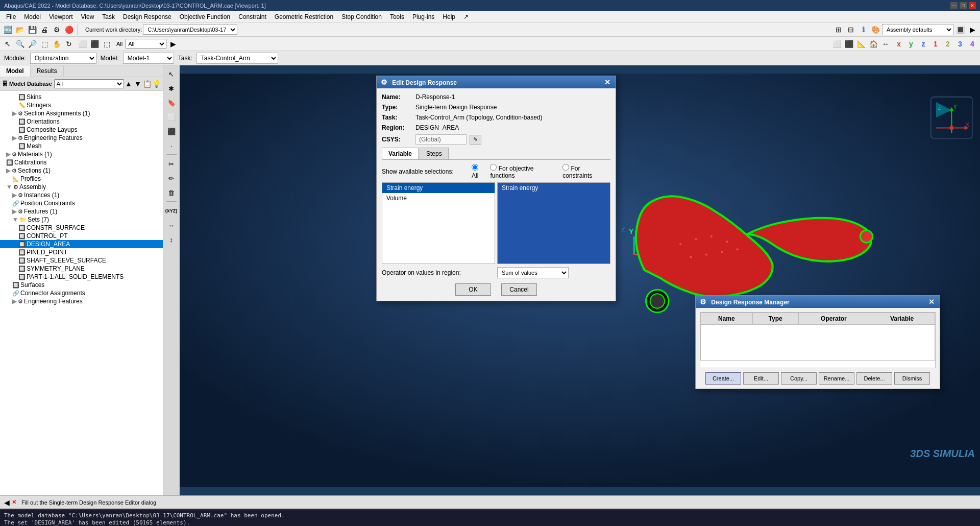  I want to click on radio-all-input, so click(475, 168).